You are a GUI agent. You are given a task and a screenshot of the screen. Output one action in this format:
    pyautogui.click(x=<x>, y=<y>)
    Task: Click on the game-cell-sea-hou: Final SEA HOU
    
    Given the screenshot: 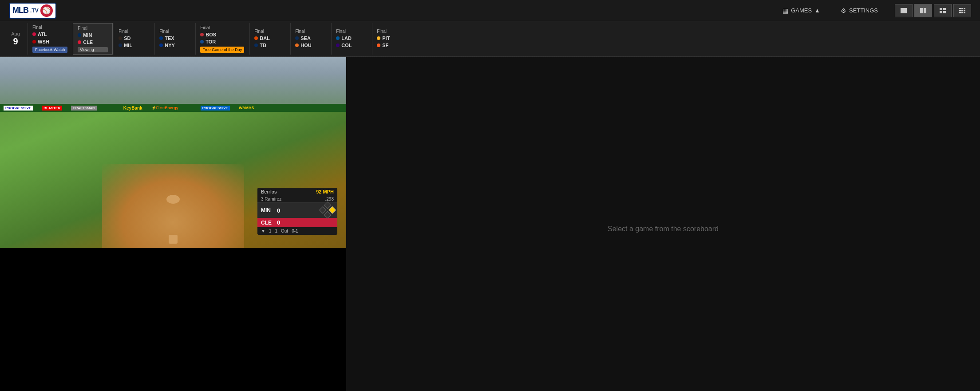 What is the action you would take?
    pyautogui.click(x=310, y=39)
    